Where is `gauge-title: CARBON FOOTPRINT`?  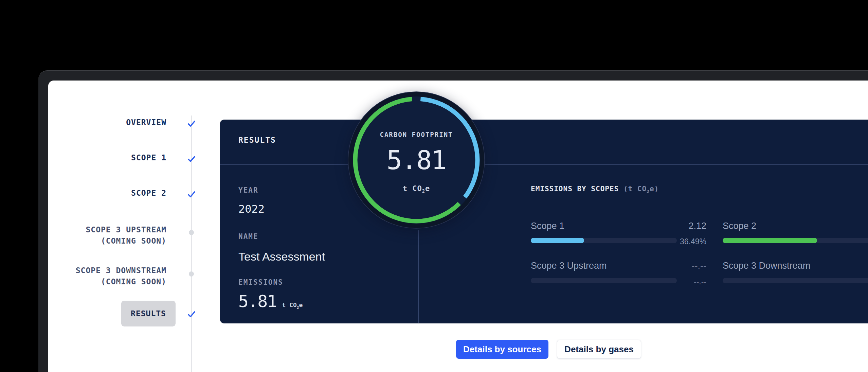 gauge-title: CARBON FOOTPRINT is located at coordinates (416, 135).